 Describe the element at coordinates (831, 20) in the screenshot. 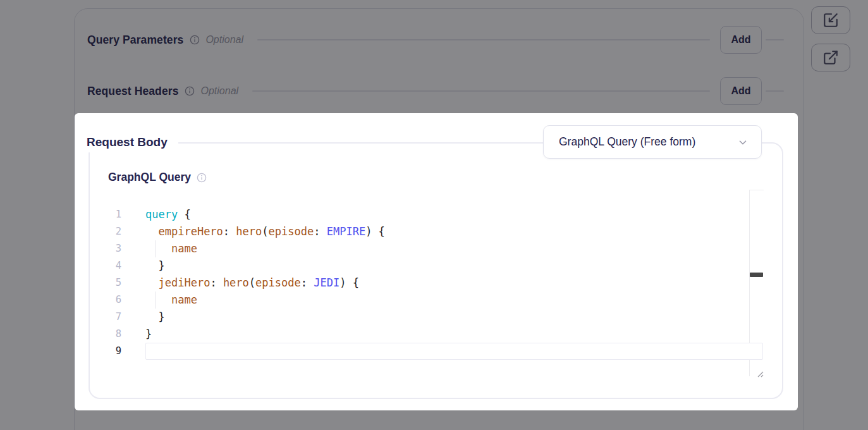

I see `shrink-editor-button` at that location.